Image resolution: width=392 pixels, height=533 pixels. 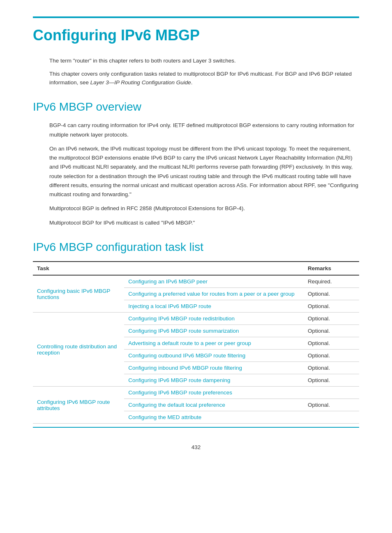 I want to click on task-link-cell: Configuring IPv6 MBGP route dampening, so click(x=214, y=380).